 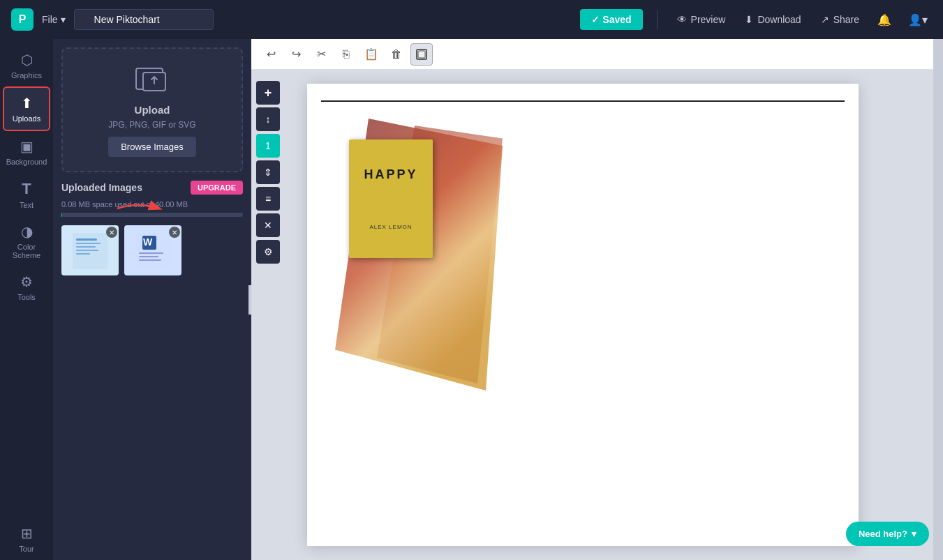 I want to click on saved-button: ✓ Saved, so click(x=611, y=20).